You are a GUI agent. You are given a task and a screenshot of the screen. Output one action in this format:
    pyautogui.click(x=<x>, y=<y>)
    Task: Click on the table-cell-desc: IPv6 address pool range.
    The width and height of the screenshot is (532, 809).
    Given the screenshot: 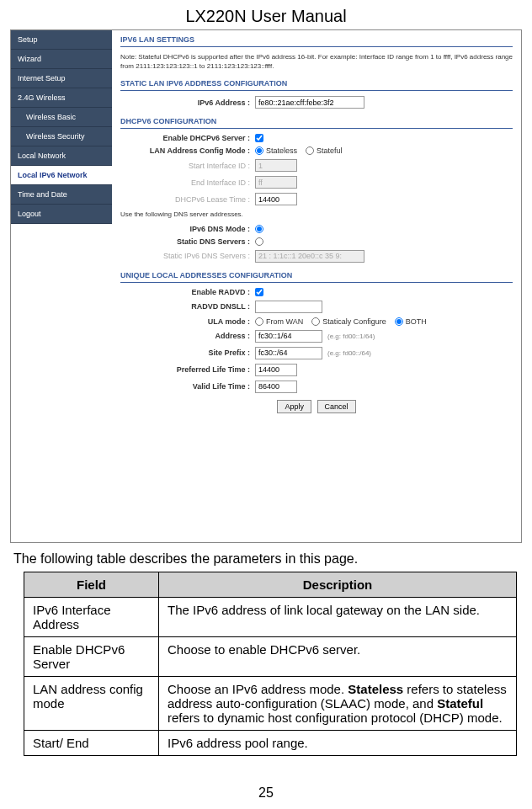 What is the action you would take?
    pyautogui.click(x=338, y=743)
    